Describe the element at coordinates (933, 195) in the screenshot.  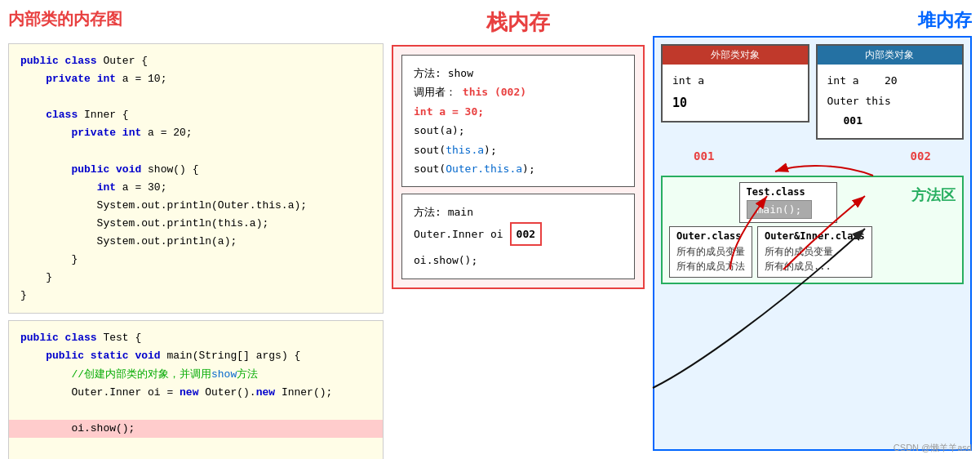
I see `method-area-label: 方法区` at that location.